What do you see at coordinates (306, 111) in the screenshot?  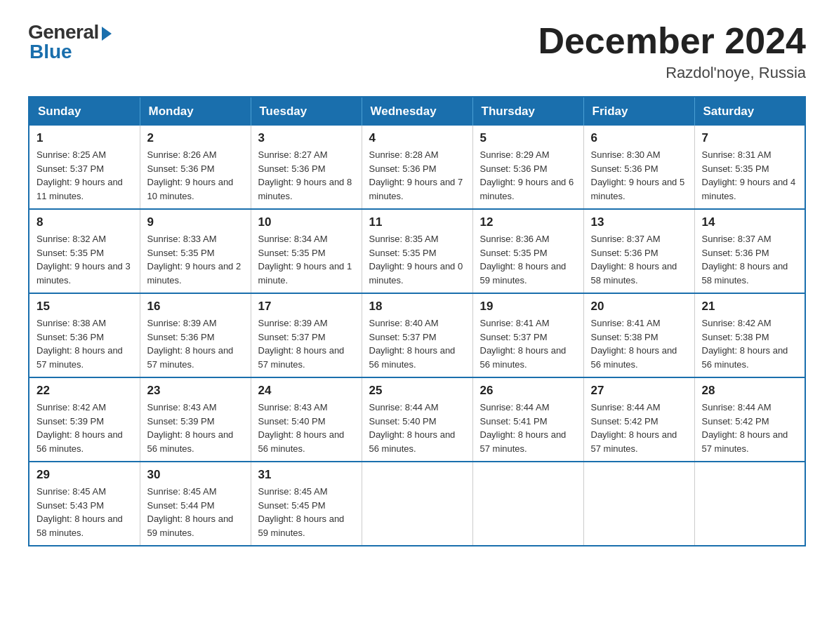 I see `weekday-header-tuesday: Tuesday` at bounding box center [306, 111].